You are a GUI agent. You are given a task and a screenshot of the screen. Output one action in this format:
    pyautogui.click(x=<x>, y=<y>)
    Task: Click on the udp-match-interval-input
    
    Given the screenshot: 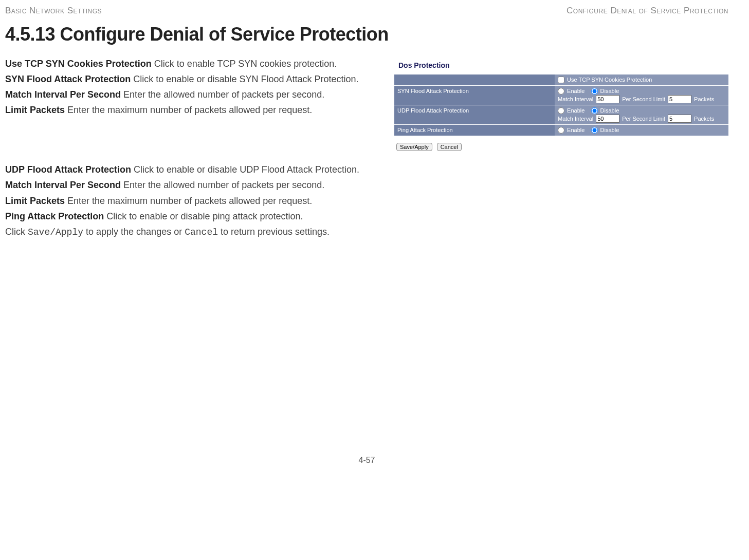 What is the action you would take?
    pyautogui.click(x=608, y=119)
    